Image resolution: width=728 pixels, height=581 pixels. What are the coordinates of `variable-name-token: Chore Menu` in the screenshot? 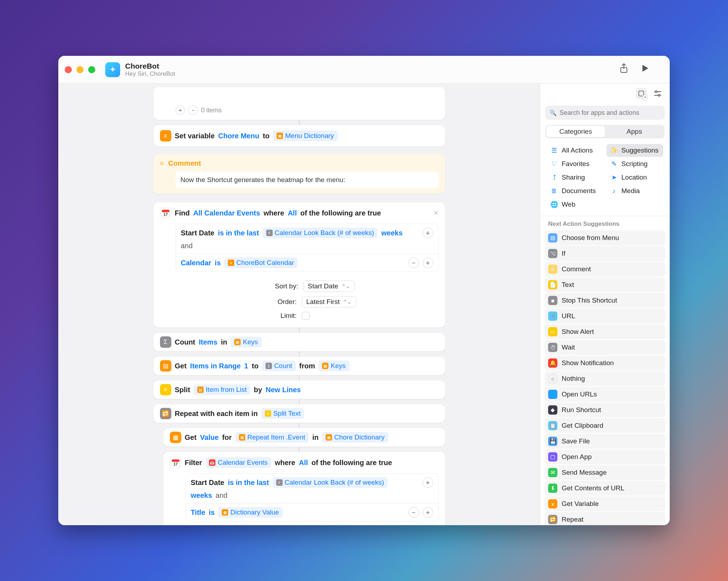 It's located at (239, 136).